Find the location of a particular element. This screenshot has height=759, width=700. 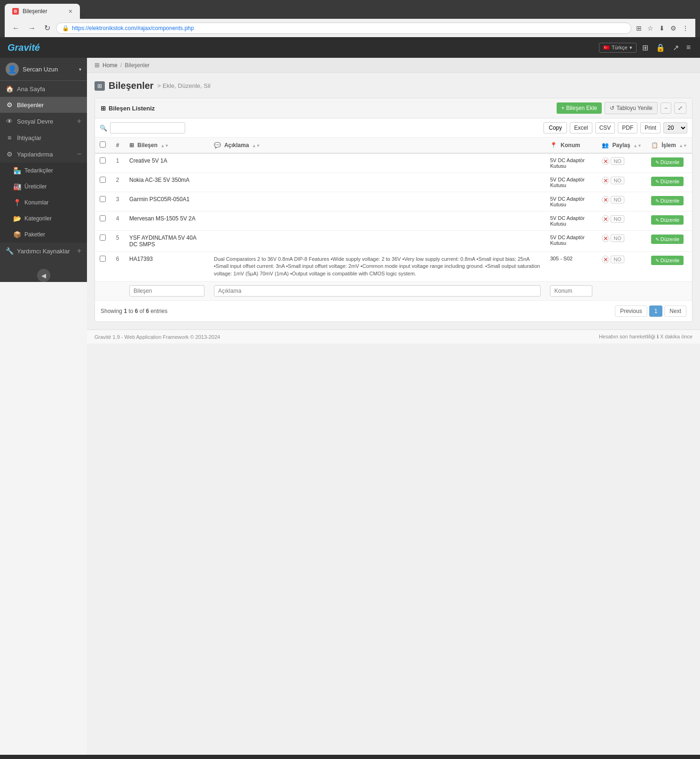

expand-panel-button: ⤢ is located at coordinates (680, 108).